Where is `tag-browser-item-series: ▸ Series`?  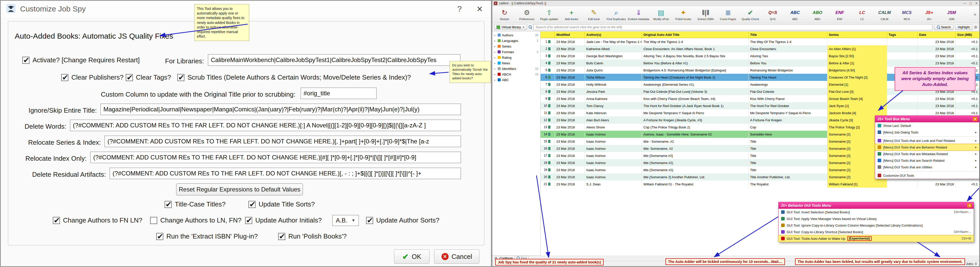 tag-browser-item-series: ▸ Series is located at coordinates (516, 46).